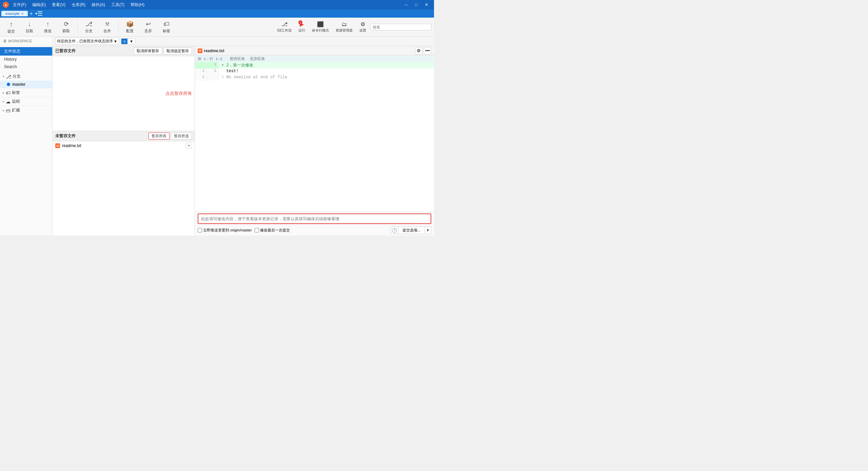 This screenshot has width=868, height=471. Describe the element at coordinates (48, 24) in the screenshot. I see `push-icon: ↑` at that location.